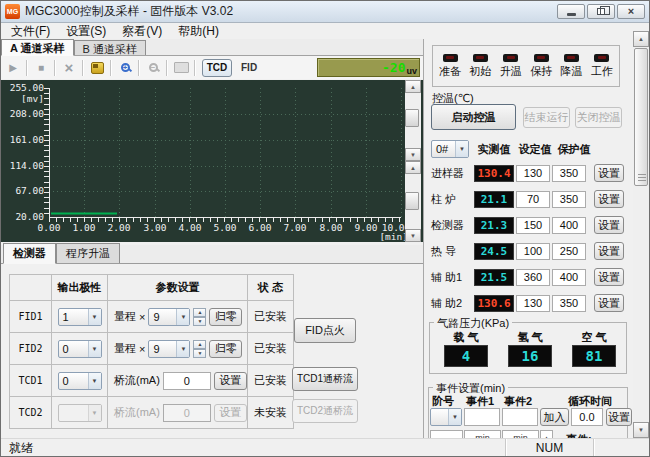 This screenshot has height=457, width=650. I want to click on set-value-field: 150, so click(533, 226).